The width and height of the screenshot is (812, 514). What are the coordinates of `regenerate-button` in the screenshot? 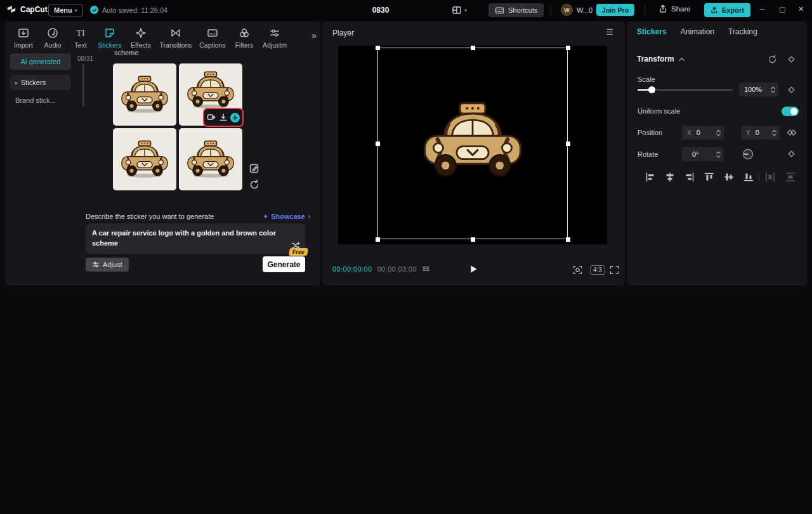 It's located at (254, 185).